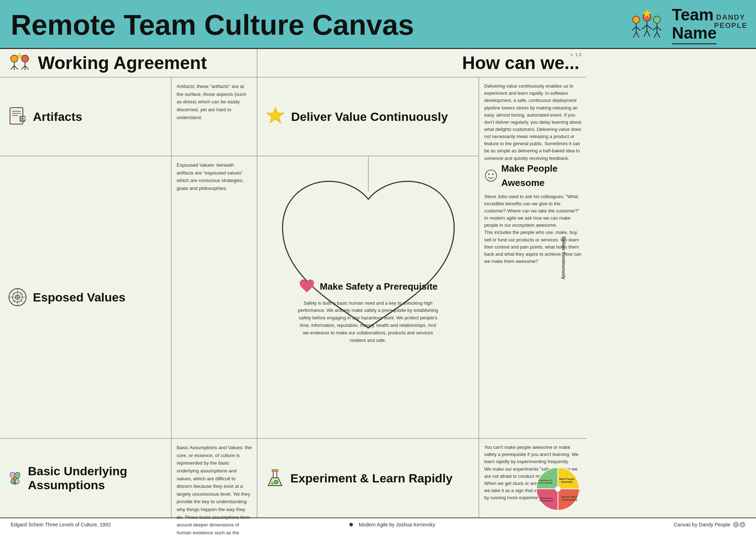  Describe the element at coordinates (368, 286) in the screenshot. I see `heart-safety-header: Make Safety a Prerequisite` at that location.